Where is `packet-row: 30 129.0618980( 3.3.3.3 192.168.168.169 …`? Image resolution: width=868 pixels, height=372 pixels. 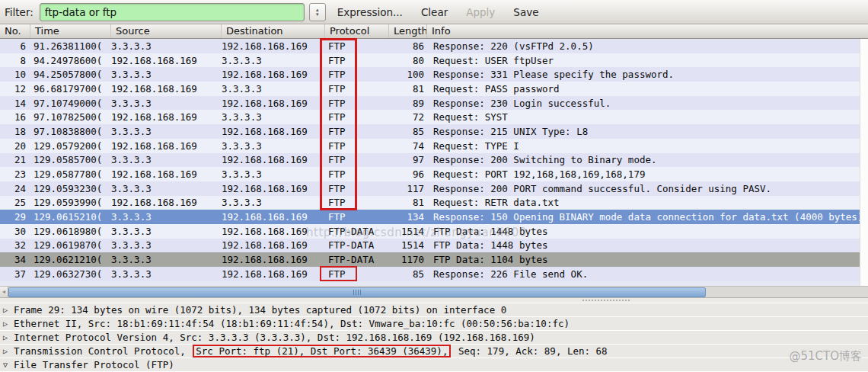 packet-row: 30 129.0618980( 3.3.3.3 192.168.168.169 … is located at coordinates (429, 232).